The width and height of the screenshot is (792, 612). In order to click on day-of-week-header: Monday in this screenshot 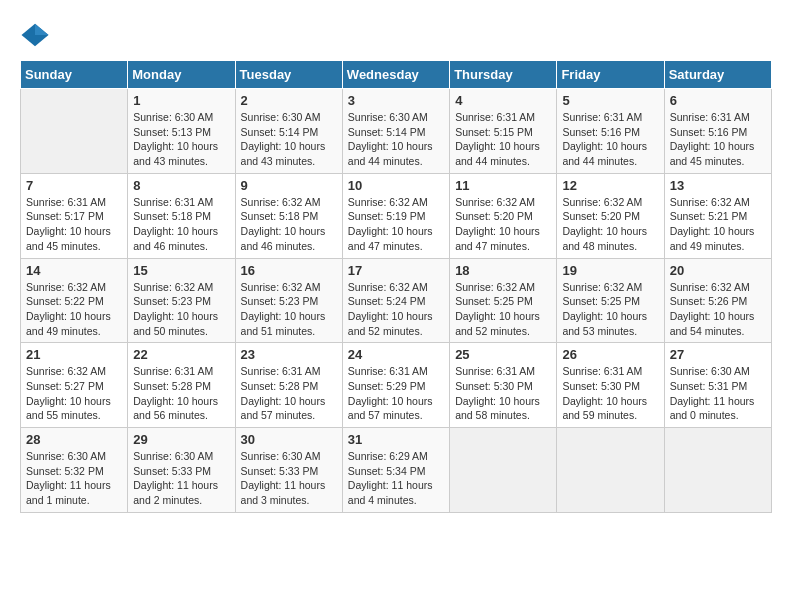, I will do `click(182, 75)`.